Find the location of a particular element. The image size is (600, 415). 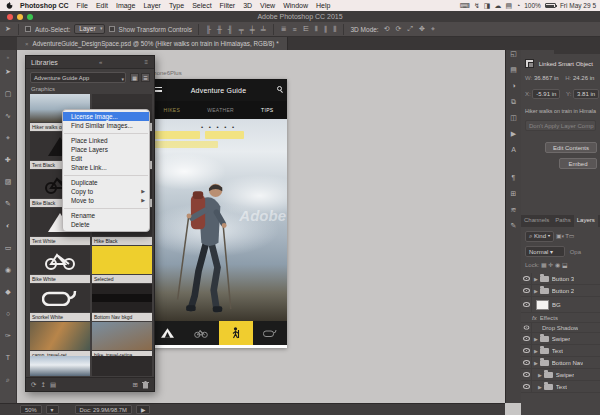

distribute-top-icon: ≣ is located at coordinates (284, 29).